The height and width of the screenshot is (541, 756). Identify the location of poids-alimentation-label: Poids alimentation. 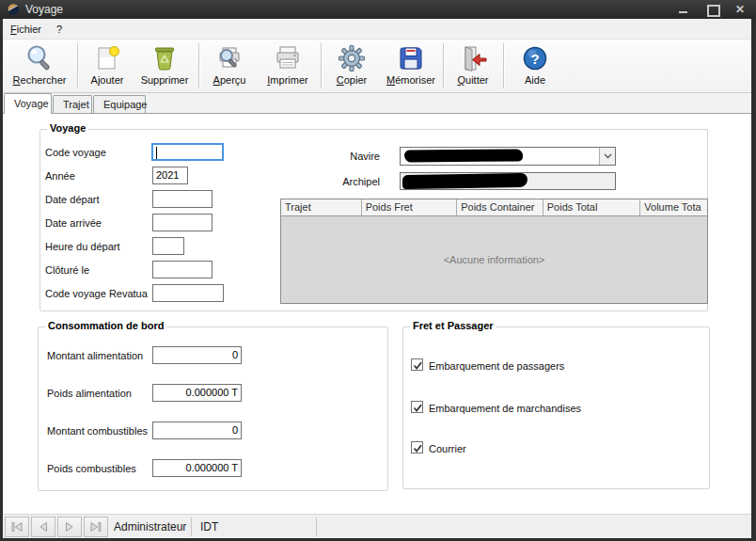
(89, 393).